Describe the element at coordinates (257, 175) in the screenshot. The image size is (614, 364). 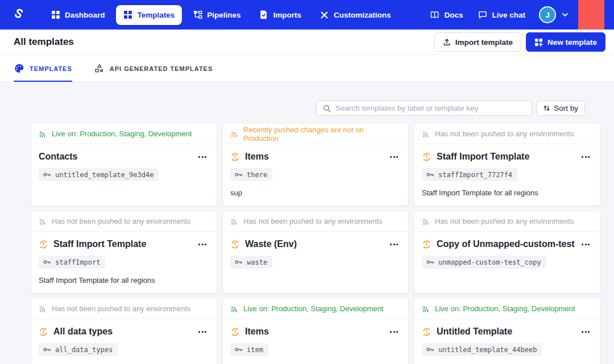
I see `template-key: there` at that location.